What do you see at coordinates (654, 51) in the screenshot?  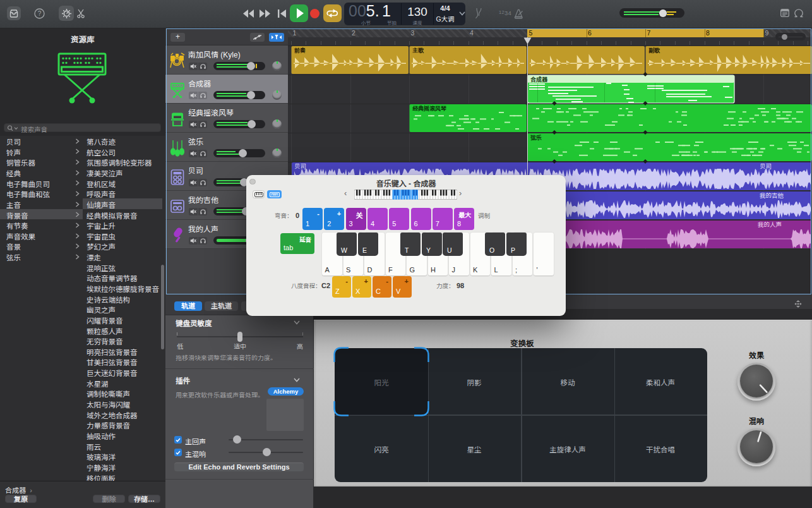 I see `svg-text: 副歌` at bounding box center [654, 51].